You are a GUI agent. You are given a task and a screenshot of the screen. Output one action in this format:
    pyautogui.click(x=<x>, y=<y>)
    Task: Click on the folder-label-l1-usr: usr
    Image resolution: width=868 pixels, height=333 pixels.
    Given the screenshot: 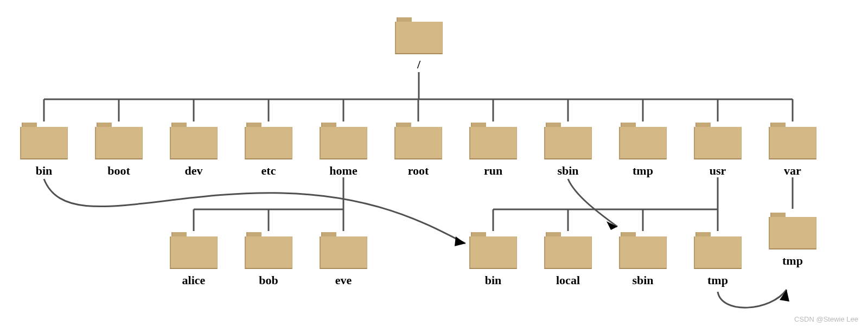 What is the action you would take?
    pyautogui.click(x=718, y=171)
    